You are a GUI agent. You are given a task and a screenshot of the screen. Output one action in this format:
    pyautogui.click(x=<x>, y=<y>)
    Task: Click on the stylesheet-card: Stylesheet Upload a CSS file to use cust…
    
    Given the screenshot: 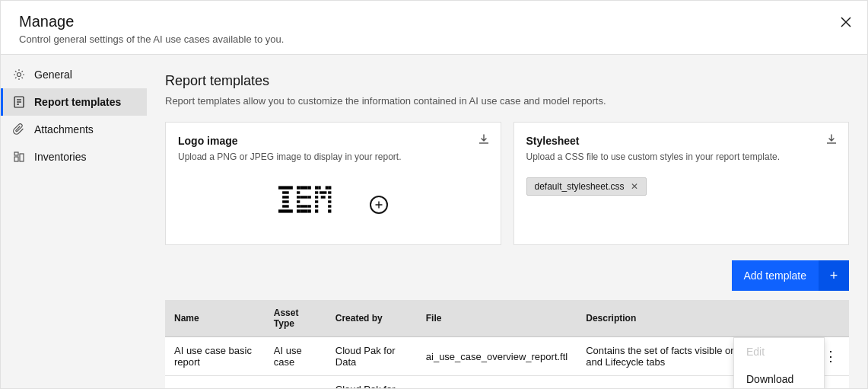 What is the action you would take?
    pyautogui.click(x=682, y=183)
    